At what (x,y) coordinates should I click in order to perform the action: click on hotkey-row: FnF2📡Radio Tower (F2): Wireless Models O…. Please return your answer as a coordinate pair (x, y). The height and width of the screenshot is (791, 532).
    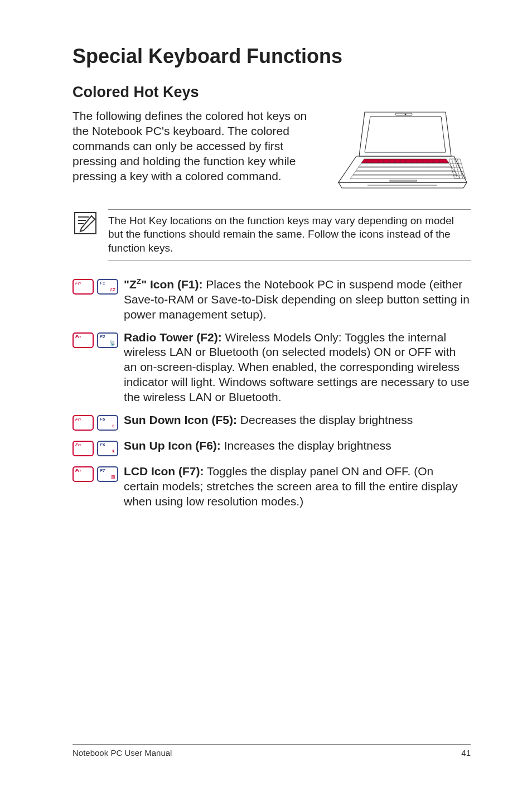
    Looking at the image, I should click on (272, 368).